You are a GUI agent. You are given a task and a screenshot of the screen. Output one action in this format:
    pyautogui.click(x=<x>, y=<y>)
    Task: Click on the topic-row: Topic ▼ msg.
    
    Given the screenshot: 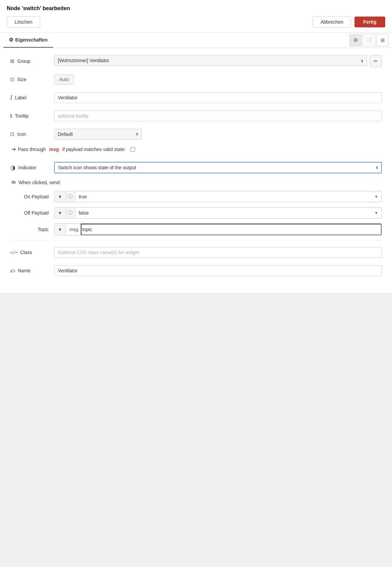 What is the action you would take?
    pyautogui.click(x=196, y=229)
    